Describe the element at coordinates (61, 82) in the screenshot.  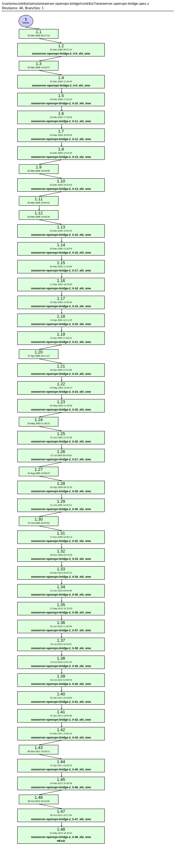
I see `revision-node: 1.403-Mar-2009 12:36:59smeserver-openvpn…` at that location.